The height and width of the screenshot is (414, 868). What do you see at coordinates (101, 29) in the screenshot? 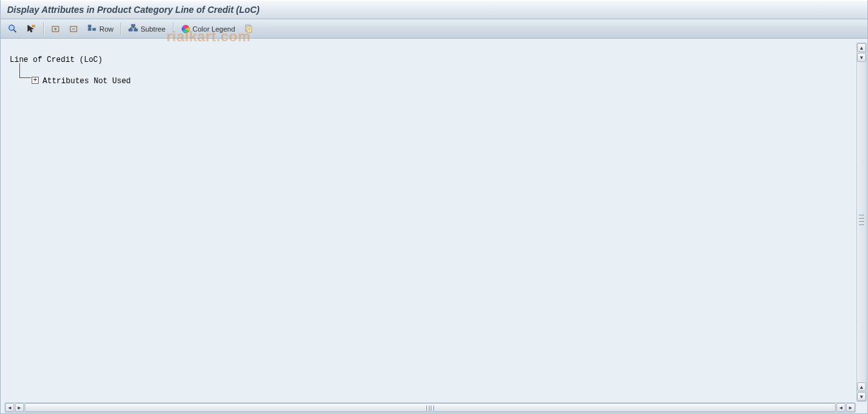
I see `row-button: Row` at bounding box center [101, 29].